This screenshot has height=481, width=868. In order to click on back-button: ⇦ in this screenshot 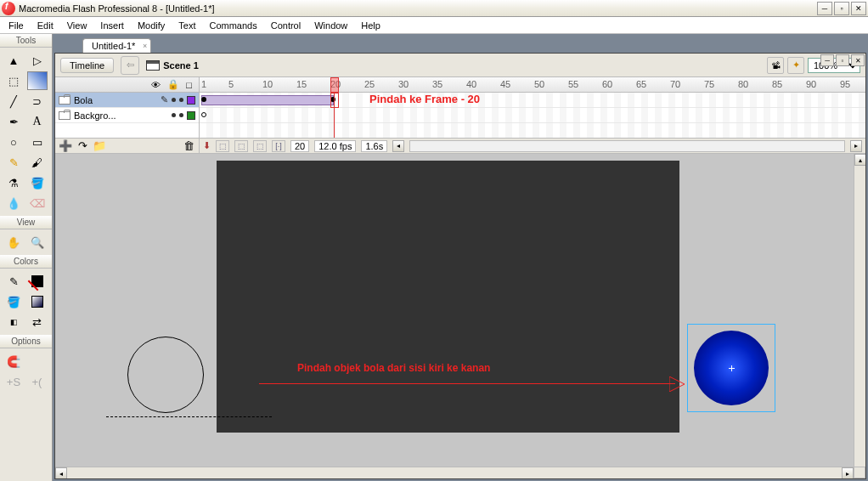, I will do `click(130, 65)`.